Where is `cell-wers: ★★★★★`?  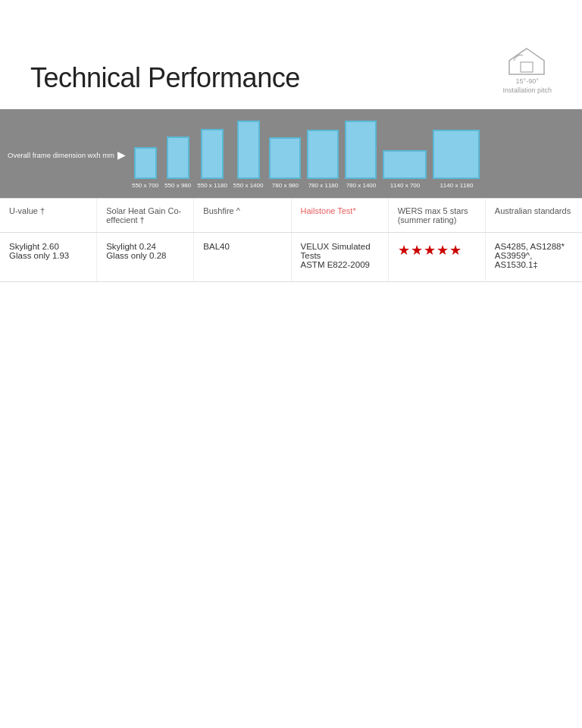 cell-wers: ★★★★★ is located at coordinates (437, 257).